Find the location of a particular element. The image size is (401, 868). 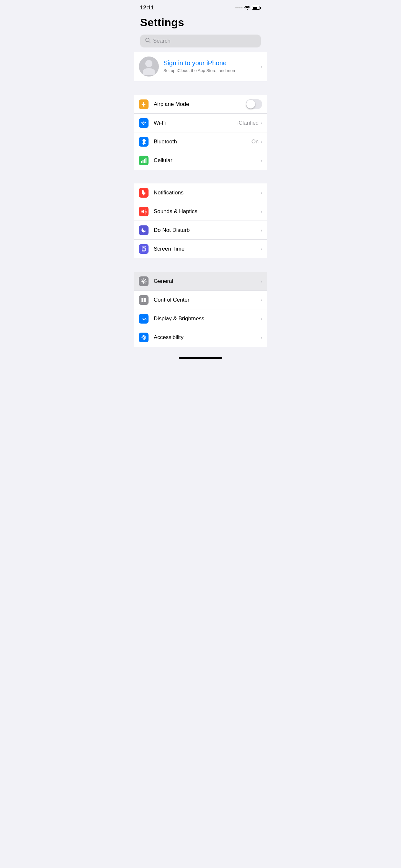

search-bar-container: Search is located at coordinates (201, 42).